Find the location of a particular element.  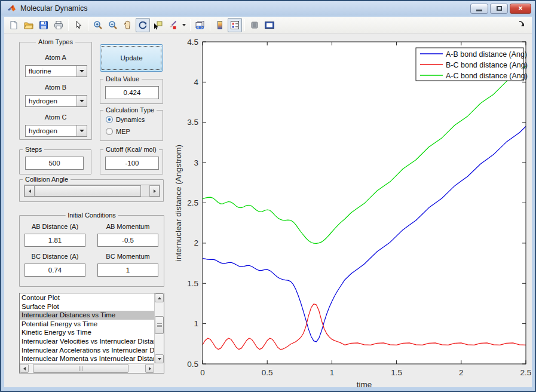

atom-c-select: hydrogen is located at coordinates (56, 131).